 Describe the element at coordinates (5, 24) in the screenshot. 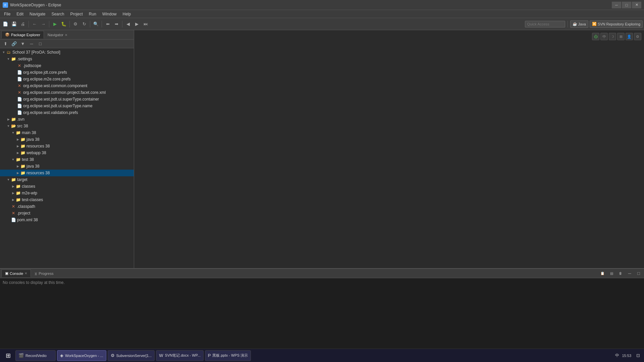

I see `new-button: 📄` at that location.